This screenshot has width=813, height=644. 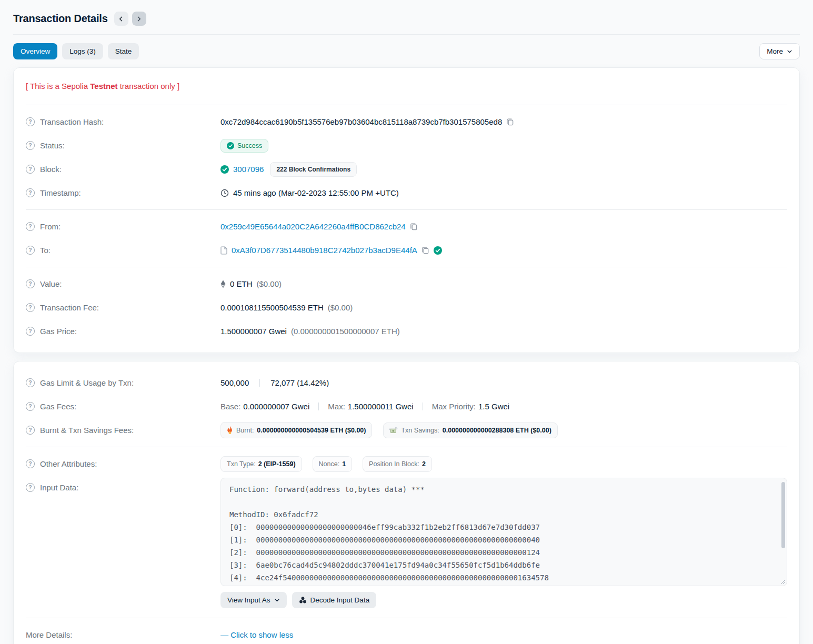 I want to click on input-data-scrollbar, so click(x=783, y=515).